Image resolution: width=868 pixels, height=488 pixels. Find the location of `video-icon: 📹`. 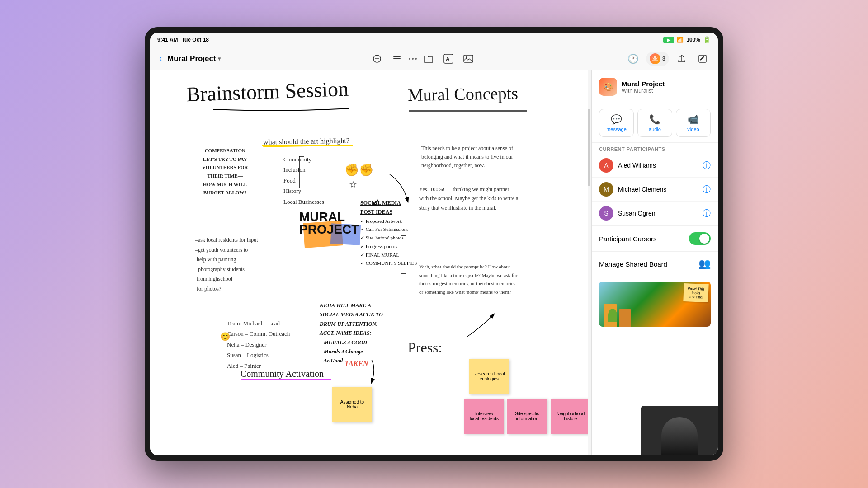

video-icon: 📹 is located at coordinates (693, 119).